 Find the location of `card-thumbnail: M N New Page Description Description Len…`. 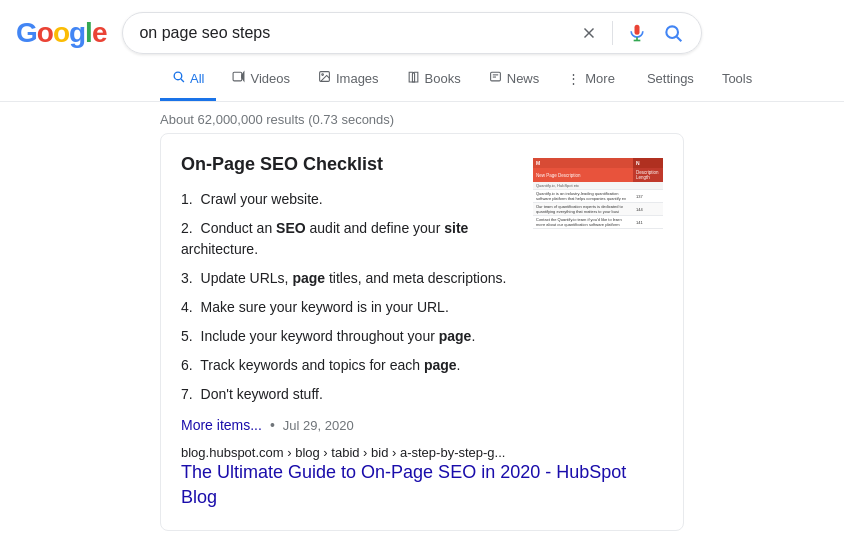

card-thumbnail: M N New Page Description Description Len… is located at coordinates (598, 296).